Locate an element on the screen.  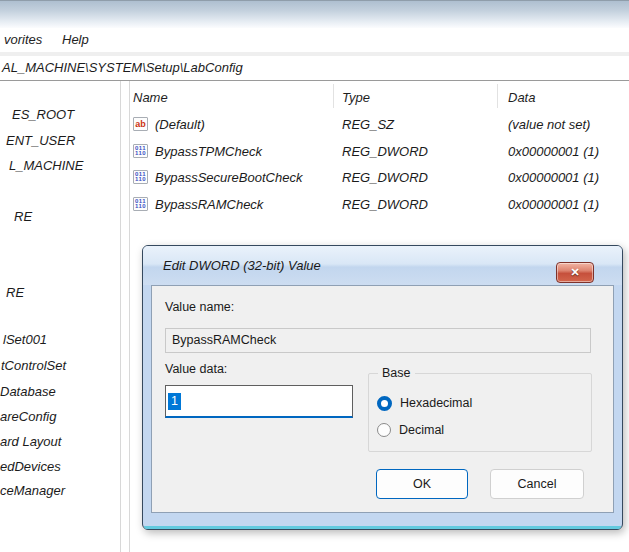
tree-item-local-machine: L_MACHINE is located at coordinates (46, 166).